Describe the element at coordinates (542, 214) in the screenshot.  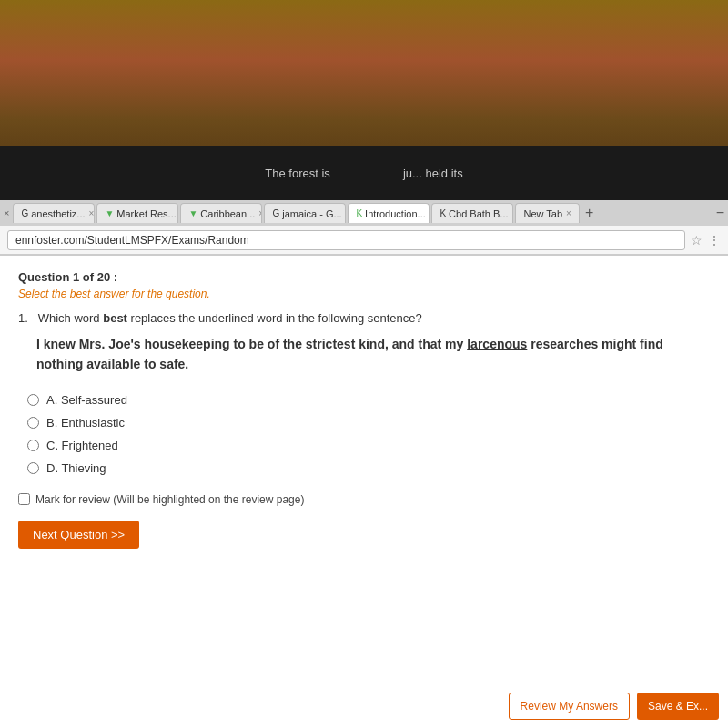
I see `tab-label-newtab: New Tab` at that location.